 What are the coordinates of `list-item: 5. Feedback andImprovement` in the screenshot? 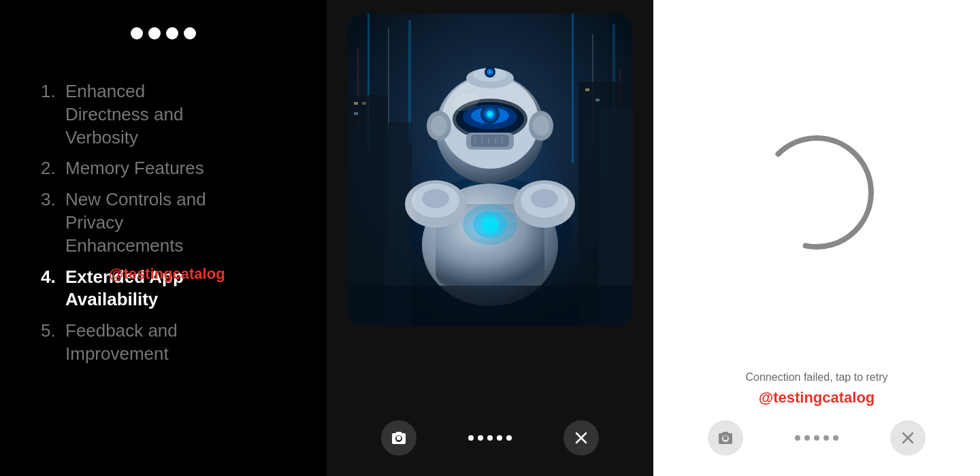 It's located at (163, 343).